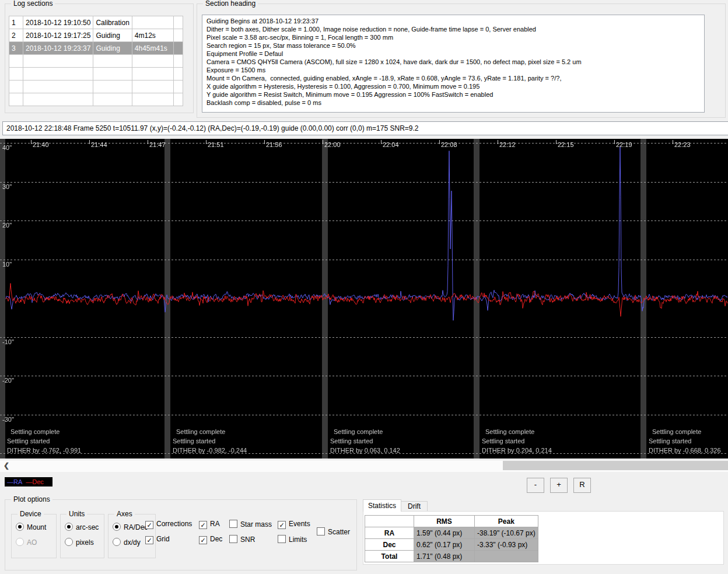 Image resolution: width=728 pixels, height=574 pixels. What do you see at coordinates (33, 4) in the screenshot?
I see `log-sections-title: Log sections` at bounding box center [33, 4].